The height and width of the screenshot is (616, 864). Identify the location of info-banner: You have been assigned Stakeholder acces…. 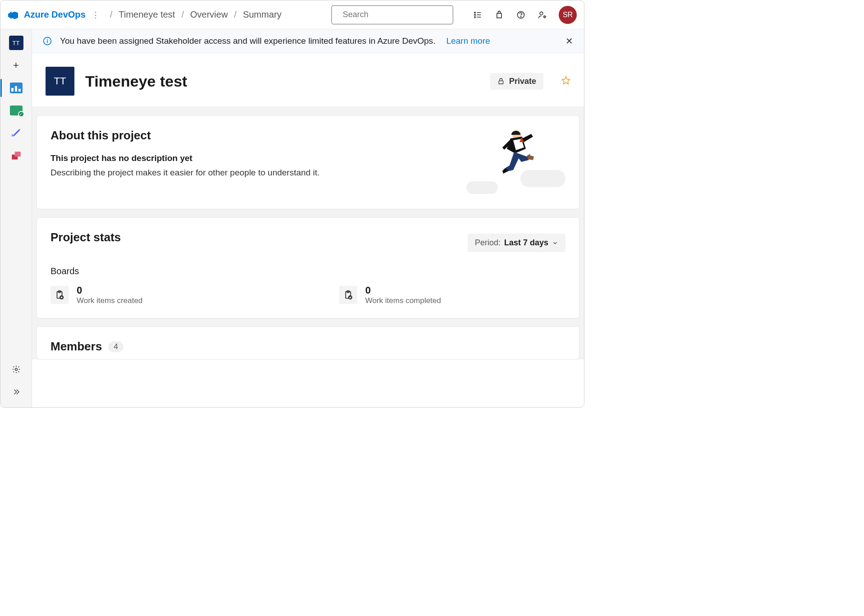
(308, 41).